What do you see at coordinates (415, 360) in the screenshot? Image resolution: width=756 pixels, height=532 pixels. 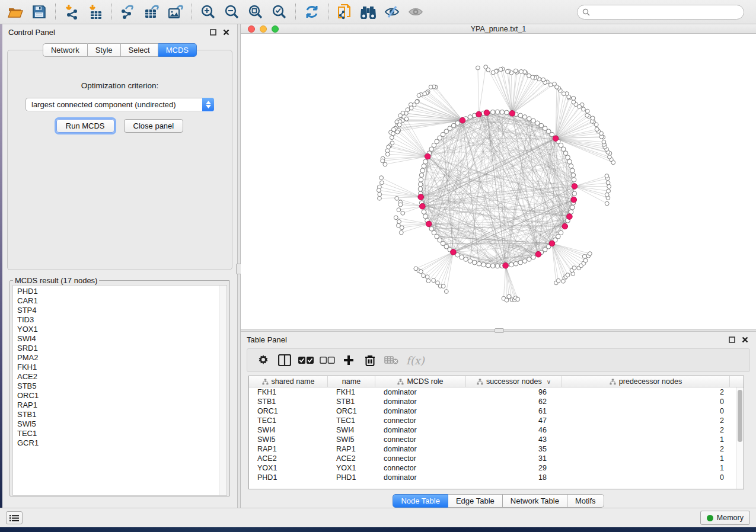 I see `function-builder-button: f(x)` at bounding box center [415, 360].